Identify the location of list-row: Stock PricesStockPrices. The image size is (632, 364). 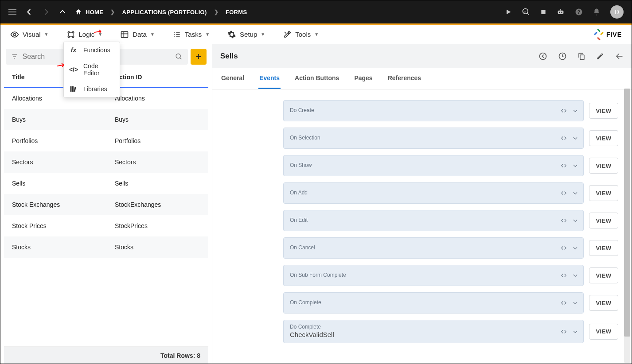
(106, 226).